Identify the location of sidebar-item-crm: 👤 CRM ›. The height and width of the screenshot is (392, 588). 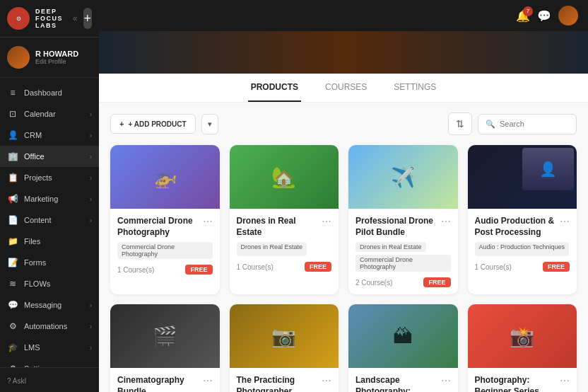
(49, 135).